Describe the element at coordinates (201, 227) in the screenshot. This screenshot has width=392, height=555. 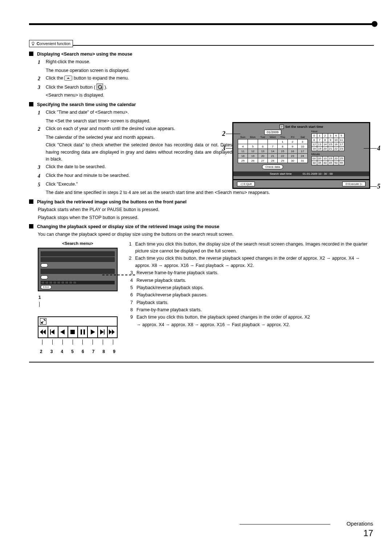
I see `section-change-speed: Changing the playback speed or display s…` at that location.